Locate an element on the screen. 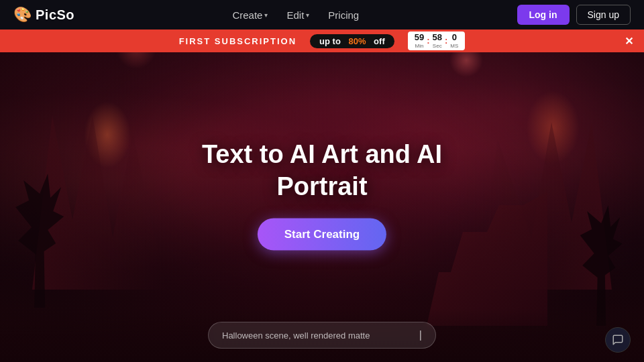  logo-icon: 🎨 is located at coordinates (23, 15).